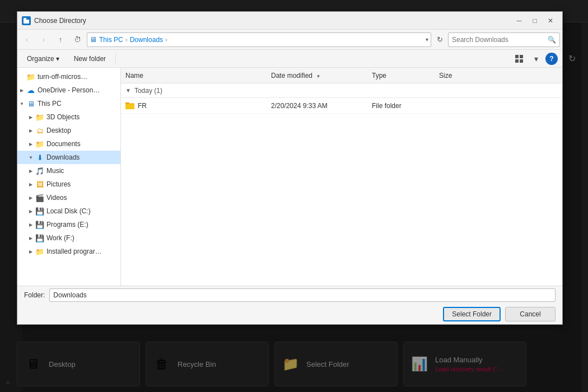  I want to click on tree-label-music: Music, so click(55, 171).